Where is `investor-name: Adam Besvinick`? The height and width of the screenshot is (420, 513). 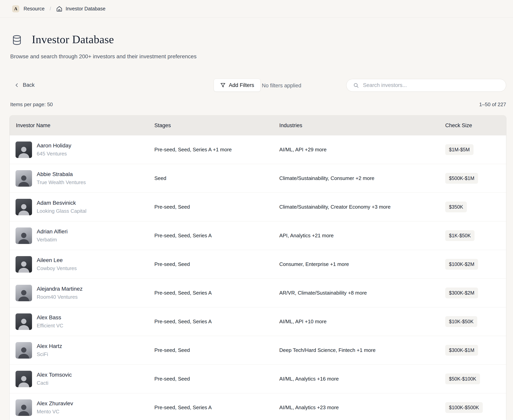
investor-name: Adam Besvinick is located at coordinates (61, 203).